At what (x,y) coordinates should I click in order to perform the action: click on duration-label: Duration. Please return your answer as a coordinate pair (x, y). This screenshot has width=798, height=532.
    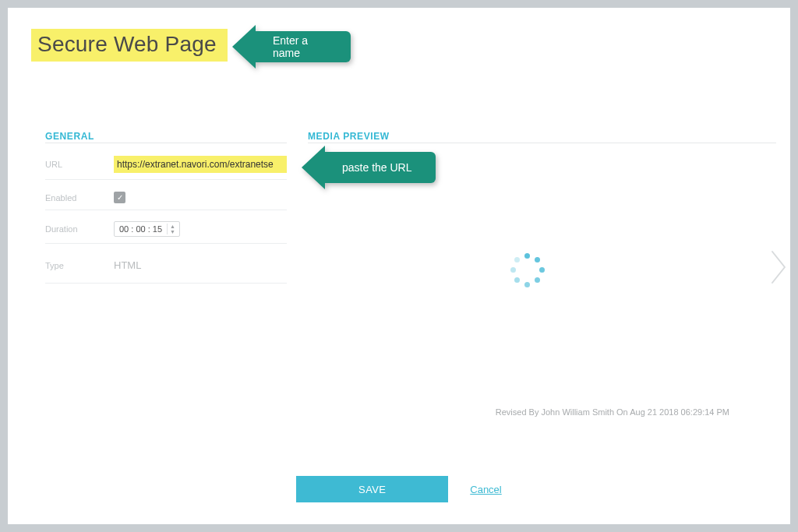
    Looking at the image, I should click on (79, 229).